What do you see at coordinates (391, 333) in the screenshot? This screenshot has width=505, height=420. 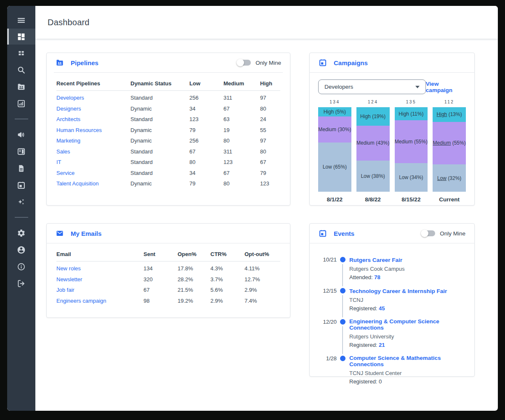 I see `event-item: 12/20Engineering & Computer Science Conn…` at bounding box center [391, 333].